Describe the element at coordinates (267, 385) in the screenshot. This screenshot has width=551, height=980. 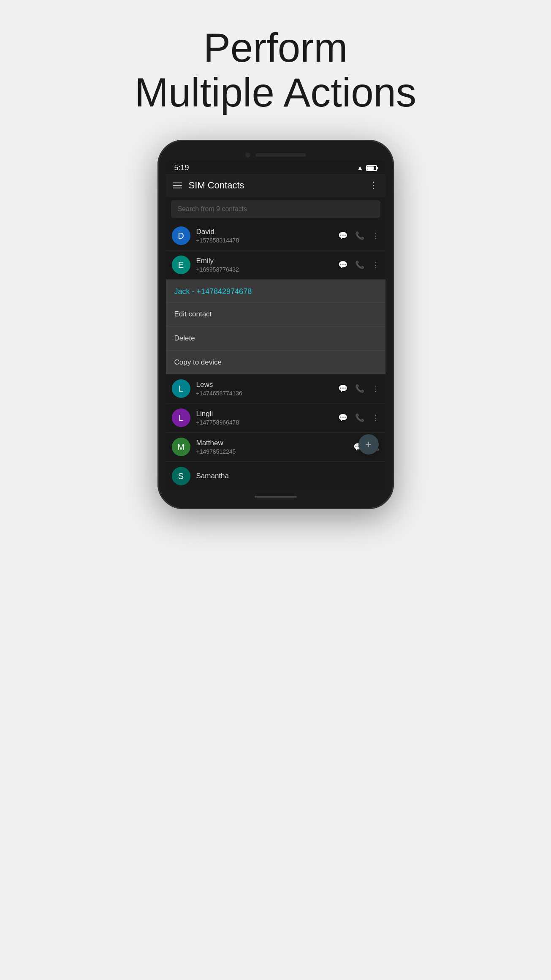
I see `contact-name-lews: Lews` at that location.